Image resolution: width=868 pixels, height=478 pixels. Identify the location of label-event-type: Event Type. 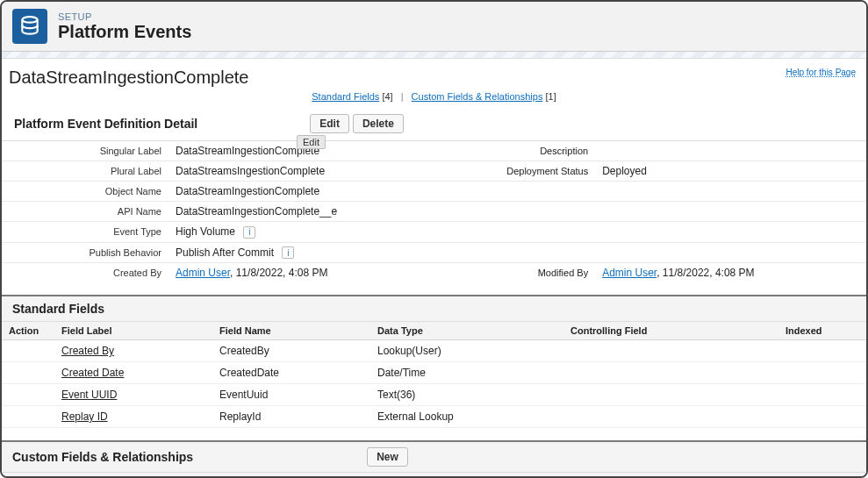
(85, 232).